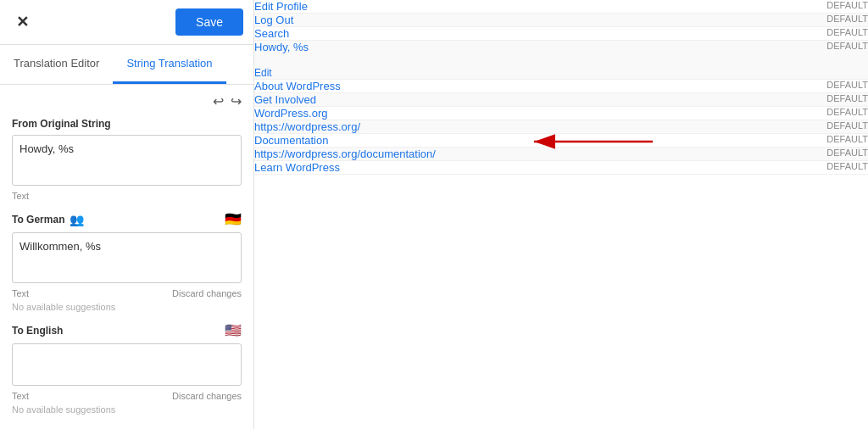  What do you see at coordinates (478, 114) in the screenshot?
I see `string-cell: WordPress.org` at bounding box center [478, 114].